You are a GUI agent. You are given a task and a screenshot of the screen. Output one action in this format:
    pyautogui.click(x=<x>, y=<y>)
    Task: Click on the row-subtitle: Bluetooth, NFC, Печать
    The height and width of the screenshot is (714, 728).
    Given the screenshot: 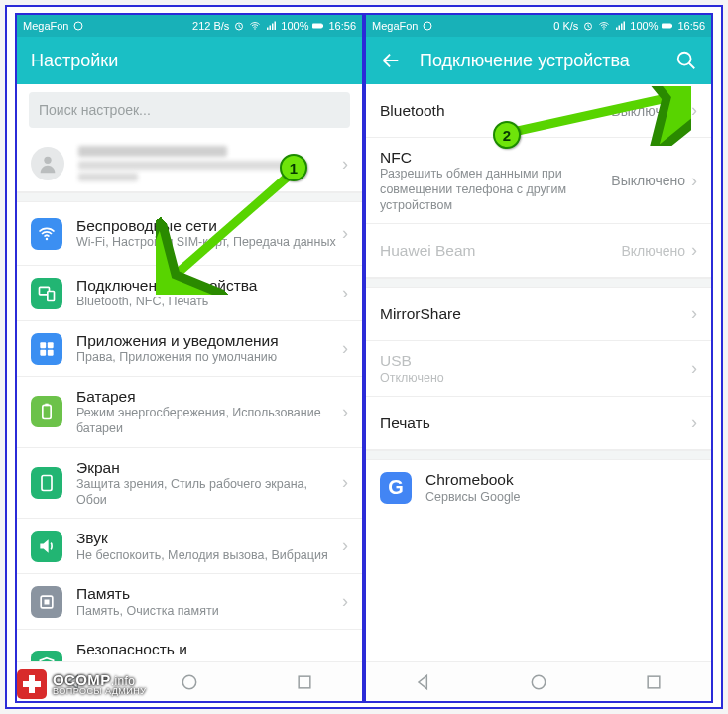 What is the action you would take?
    pyautogui.click(x=207, y=302)
    